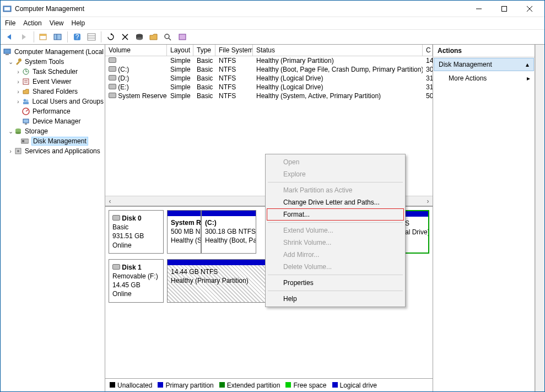 This screenshot has width=545, height=392. I want to click on menu-item-explore: Explore, so click(335, 174).